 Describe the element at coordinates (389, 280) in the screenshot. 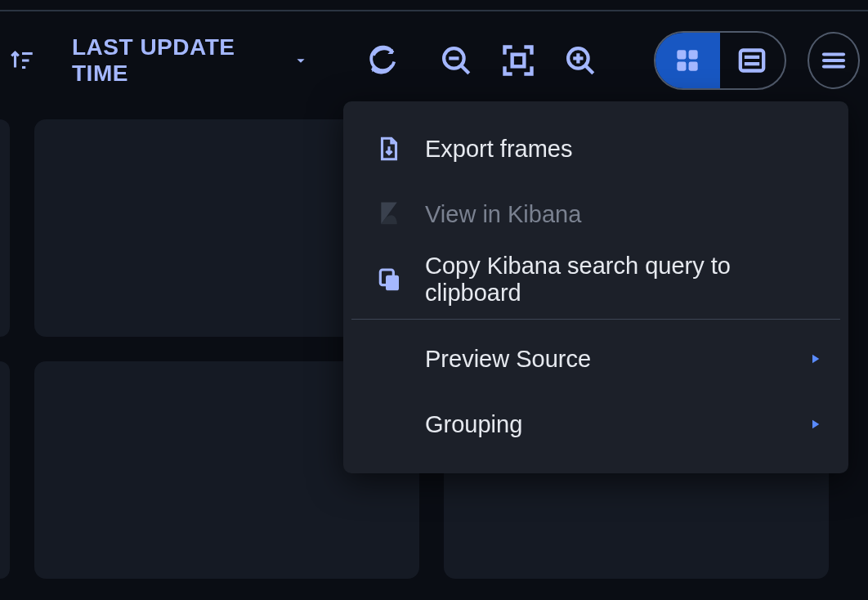

I see `copy-icon` at that location.